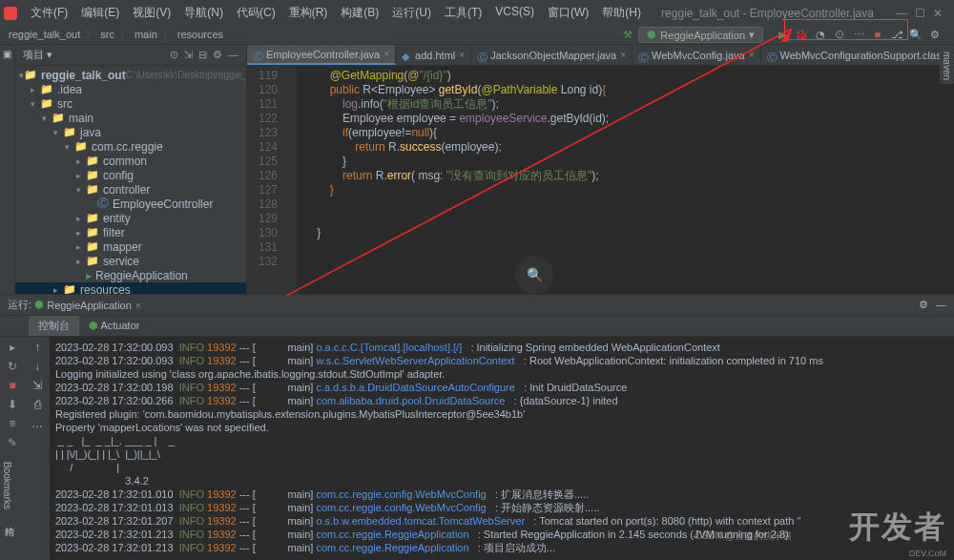 The image size is (954, 560). Describe the element at coordinates (107, 34) in the screenshot. I see `breadcrumb-item: src` at that location.